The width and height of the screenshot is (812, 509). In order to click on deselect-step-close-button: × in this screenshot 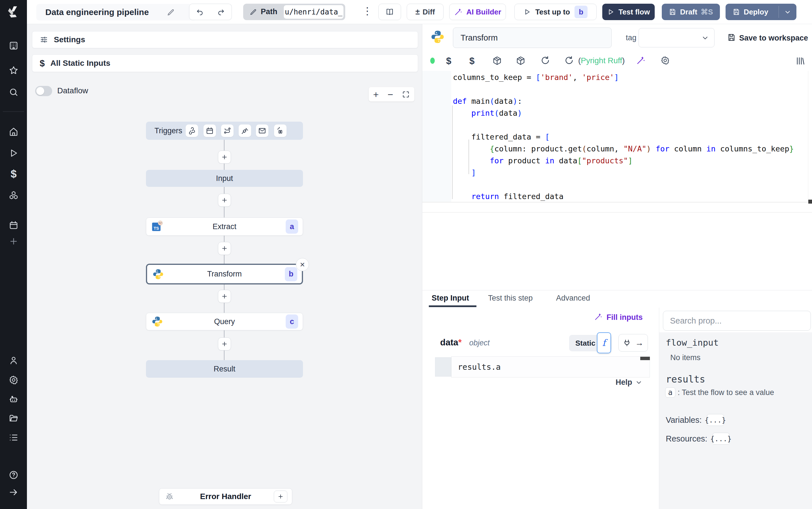, I will do `click(302, 265)`.